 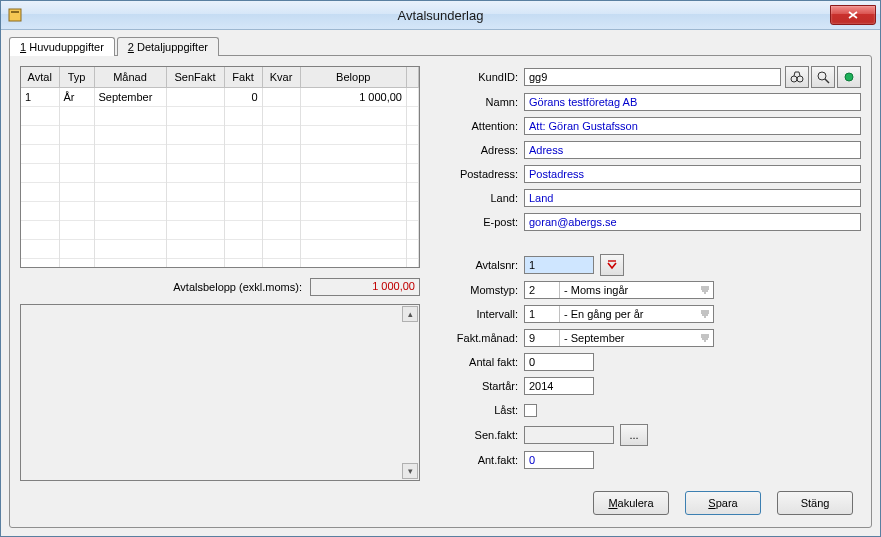 What do you see at coordinates (559, 386) in the screenshot?
I see `startar-input` at bounding box center [559, 386].